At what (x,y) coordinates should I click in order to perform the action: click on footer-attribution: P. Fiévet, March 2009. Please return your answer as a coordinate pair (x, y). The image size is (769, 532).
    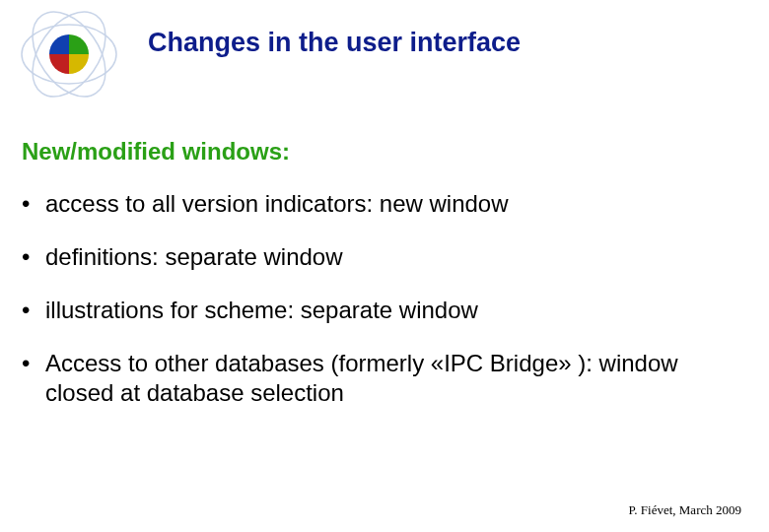
    Looking at the image, I should click on (685, 510).